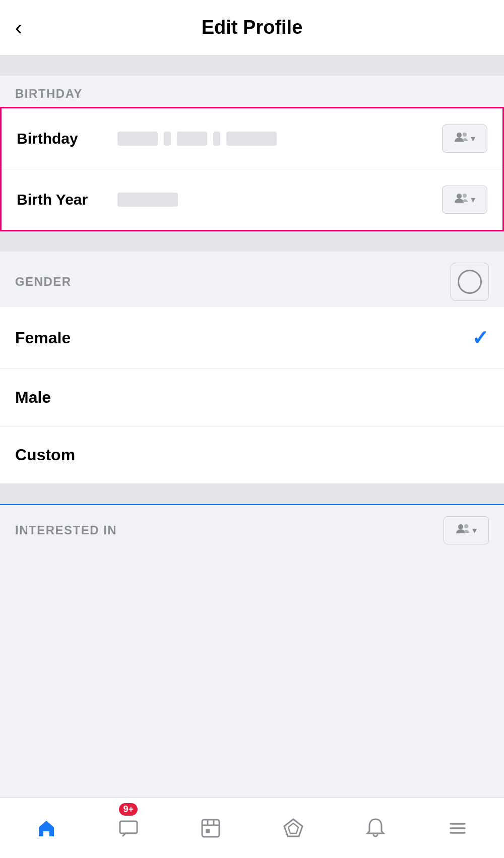 The width and height of the screenshot is (504, 858). I want to click on people-icon, so click(461, 139).